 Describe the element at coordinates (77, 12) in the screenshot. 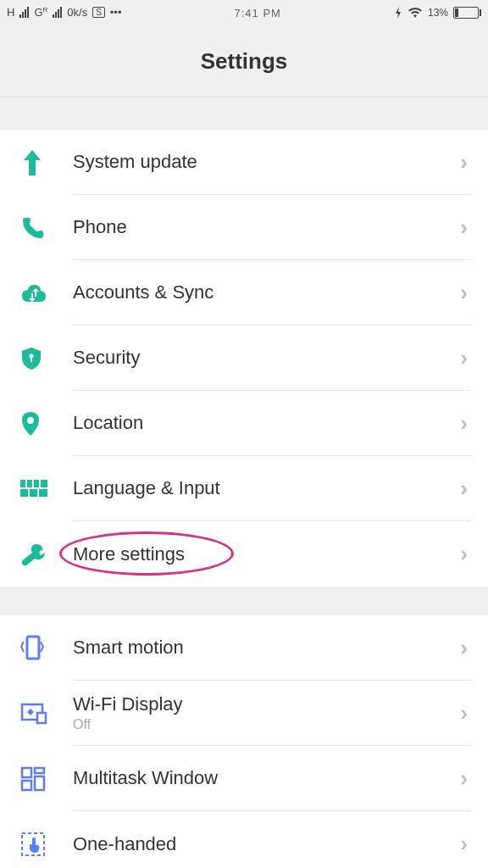

I see `net-speed: 0k/s` at that location.